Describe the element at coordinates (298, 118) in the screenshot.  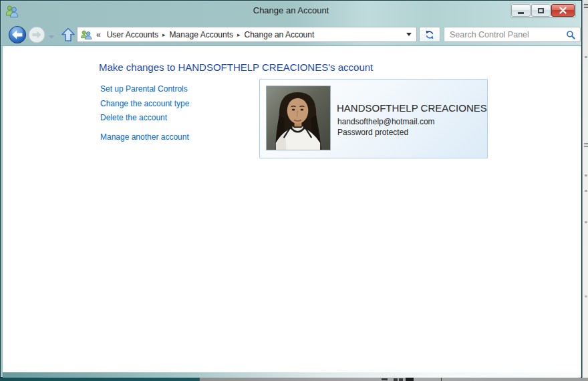
I see `account-picture` at that location.